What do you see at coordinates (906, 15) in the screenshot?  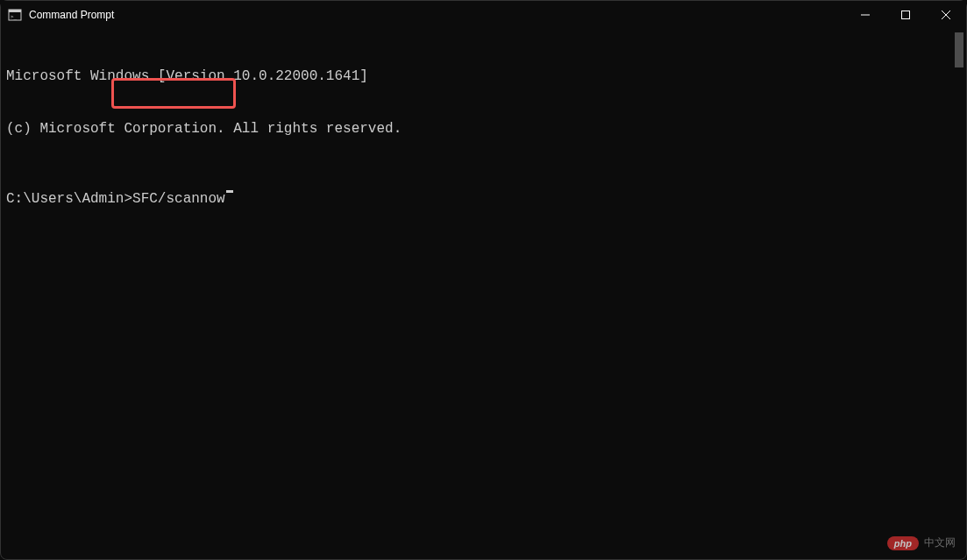 I see `maximize-button` at bounding box center [906, 15].